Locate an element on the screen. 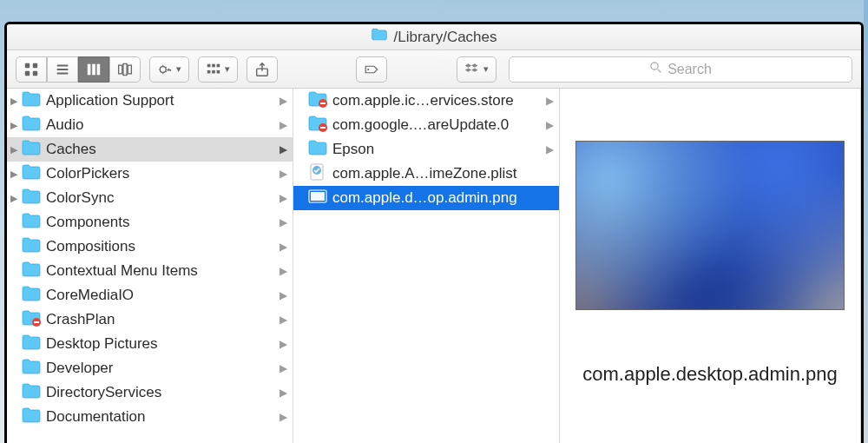 The image size is (868, 443). view-list-button is located at coordinates (62, 69).